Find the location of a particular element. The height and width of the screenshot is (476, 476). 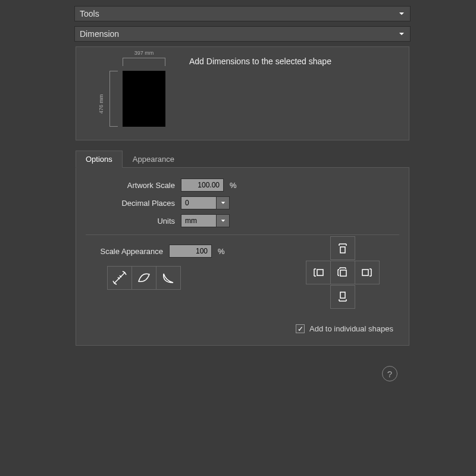

artwork-scale-input is located at coordinates (202, 185).